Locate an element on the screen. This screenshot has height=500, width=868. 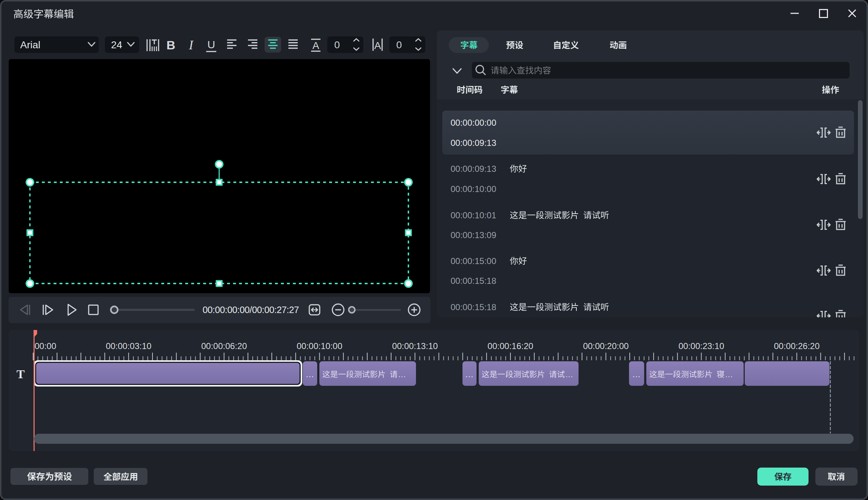
svg-text: 00:00:00:00 is located at coordinates (474, 122).